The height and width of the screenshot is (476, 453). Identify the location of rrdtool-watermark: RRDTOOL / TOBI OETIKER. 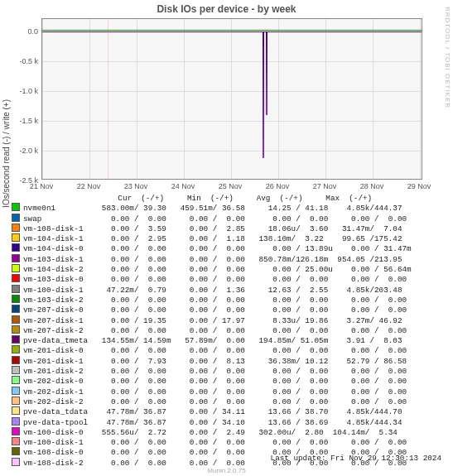
(447, 58).